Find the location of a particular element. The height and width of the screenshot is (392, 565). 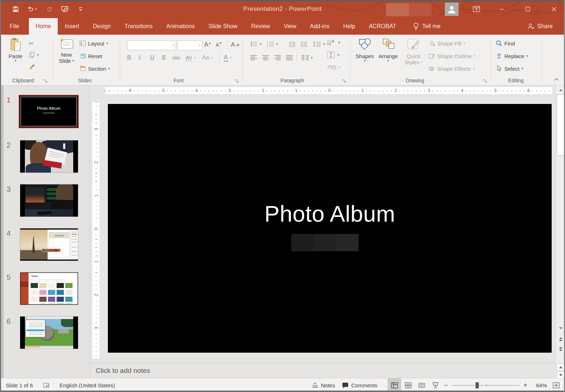

columns-button: ▾ is located at coordinates (307, 58).